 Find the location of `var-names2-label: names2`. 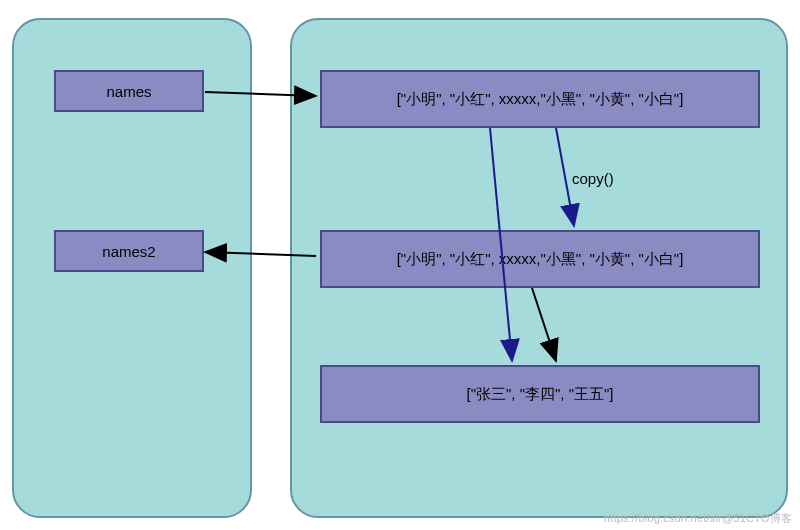

var-names2-label: names2 is located at coordinates (128, 252).